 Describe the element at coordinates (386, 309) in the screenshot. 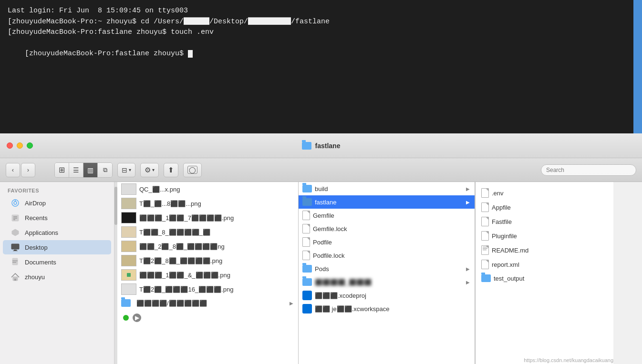

I see `file-row-xcworkspace: ⬛⬛ je⬛⬛.xcworkspace` at that location.